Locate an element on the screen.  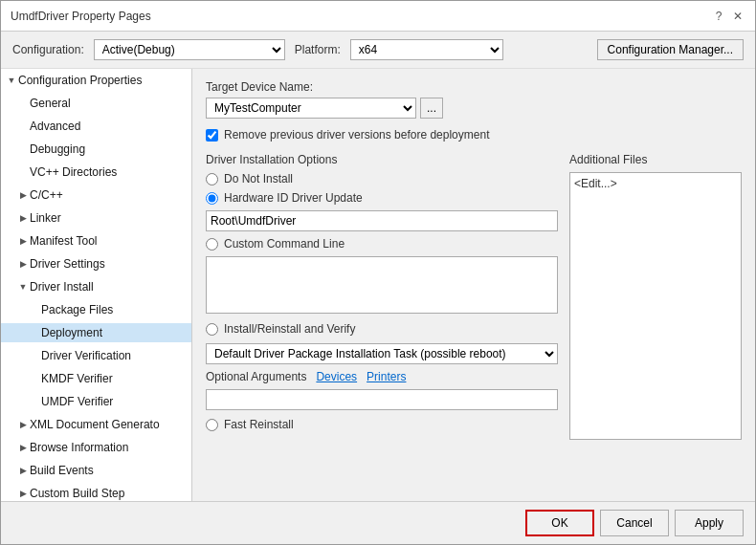
tree-item-custom-build: ▶ Custom Build Step is located at coordinates (96, 491).